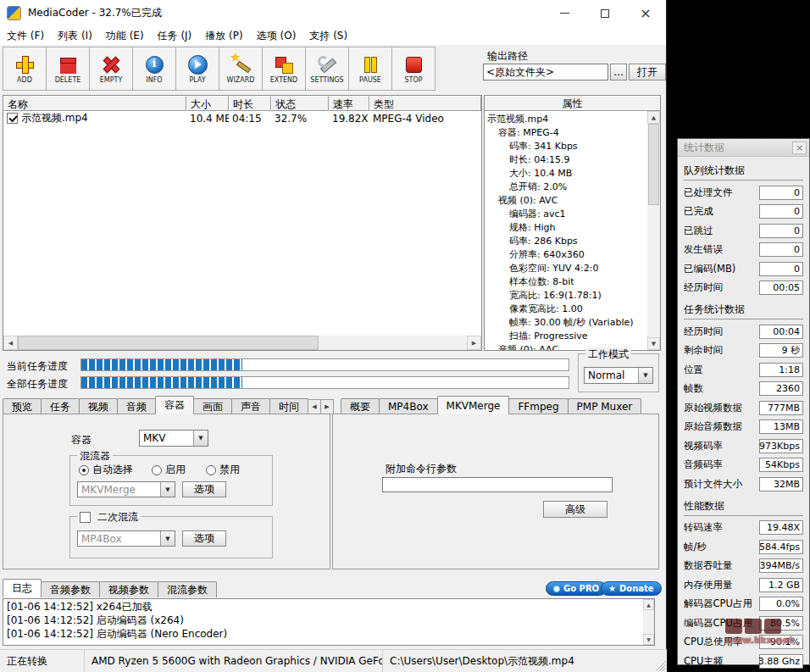 This screenshot has height=672, width=810. Describe the element at coordinates (284, 69) in the screenshot. I see `toolbar-button: EXTEND` at that location.